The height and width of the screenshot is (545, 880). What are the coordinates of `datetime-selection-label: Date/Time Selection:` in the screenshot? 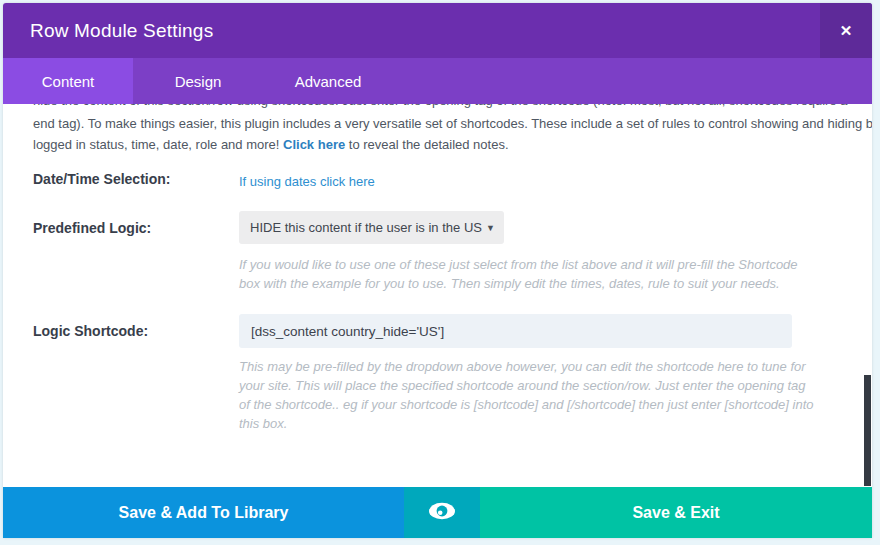 It's located at (102, 179).